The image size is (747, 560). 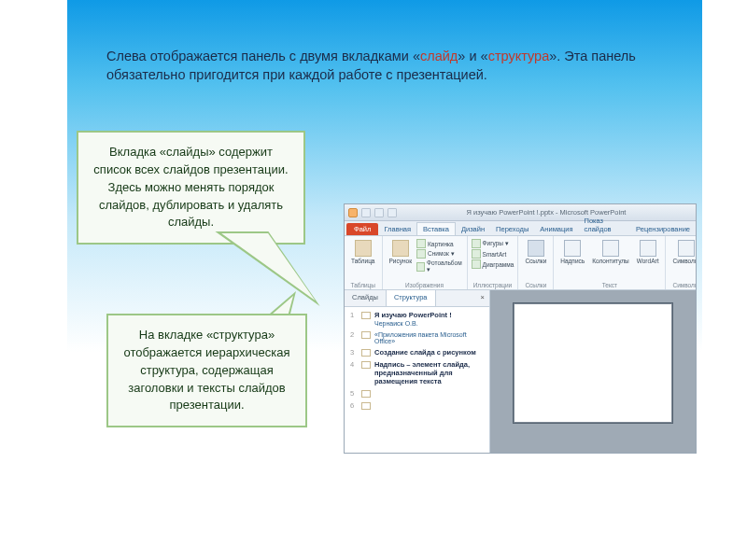 What do you see at coordinates (472, 230) in the screenshot?
I see `ribbon-tab-design: Дизайн` at bounding box center [472, 230].